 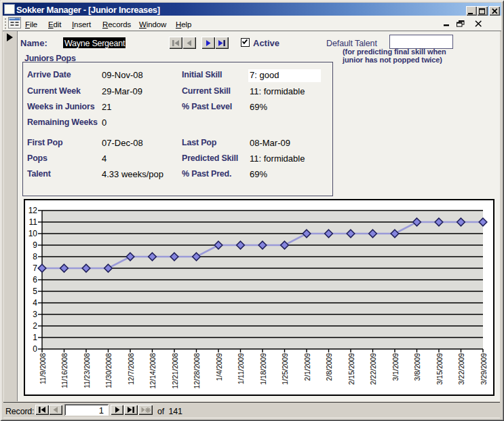 What do you see at coordinates (64, 371) in the screenshot?
I see `svg-text: 11/16/2008` at bounding box center [64, 371].